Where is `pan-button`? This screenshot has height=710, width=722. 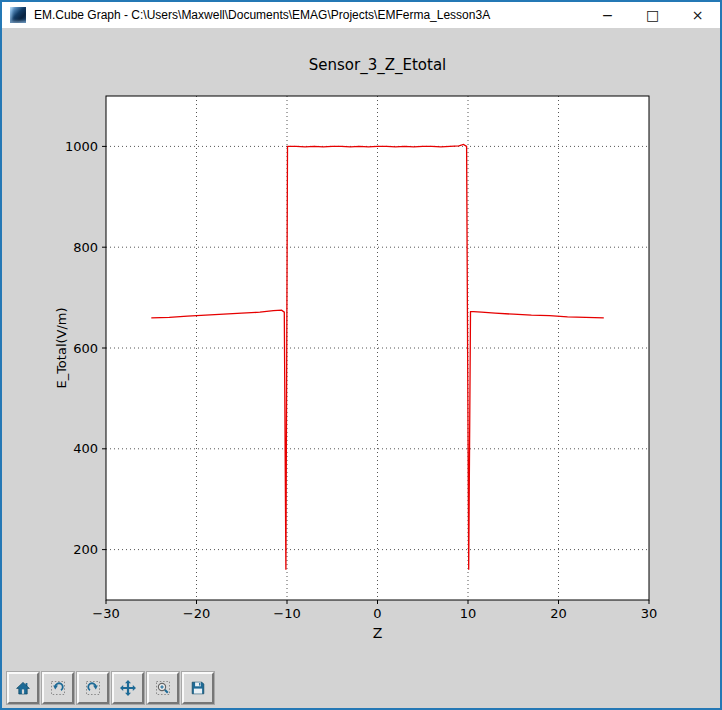 pan-button is located at coordinates (128, 688).